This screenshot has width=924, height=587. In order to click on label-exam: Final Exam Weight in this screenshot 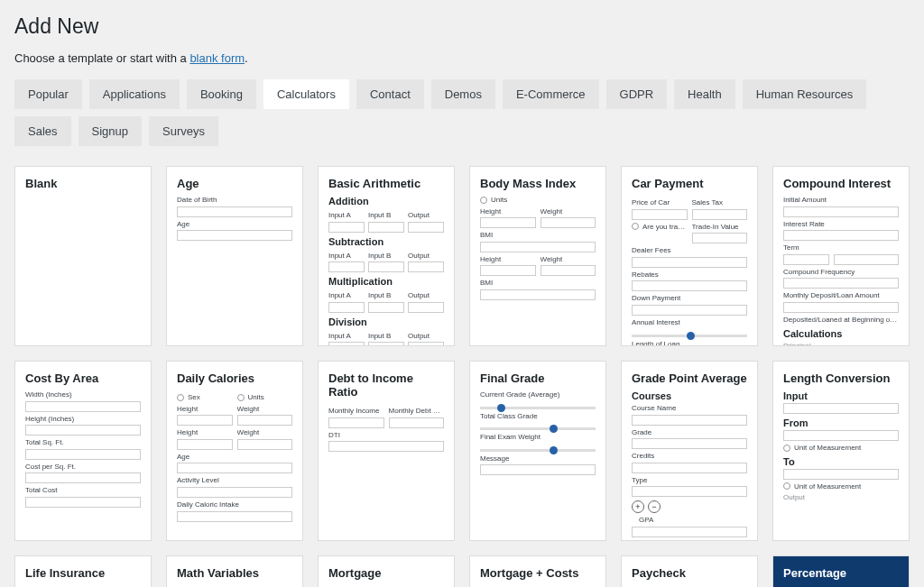, I will do `click(538, 437)`.